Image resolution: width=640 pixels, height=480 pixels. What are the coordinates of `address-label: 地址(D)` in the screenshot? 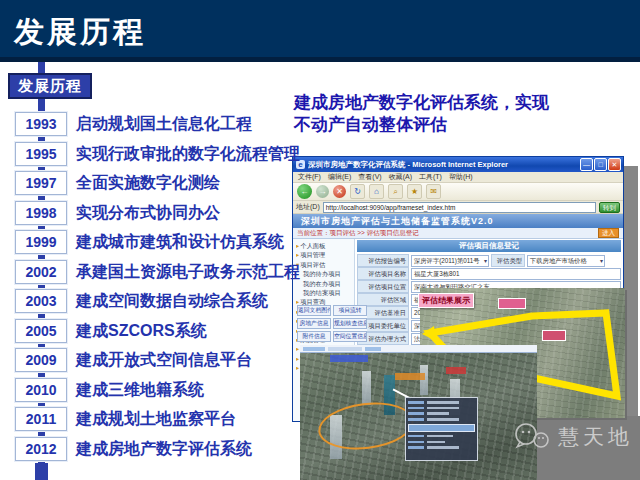 It's located at (308, 207).